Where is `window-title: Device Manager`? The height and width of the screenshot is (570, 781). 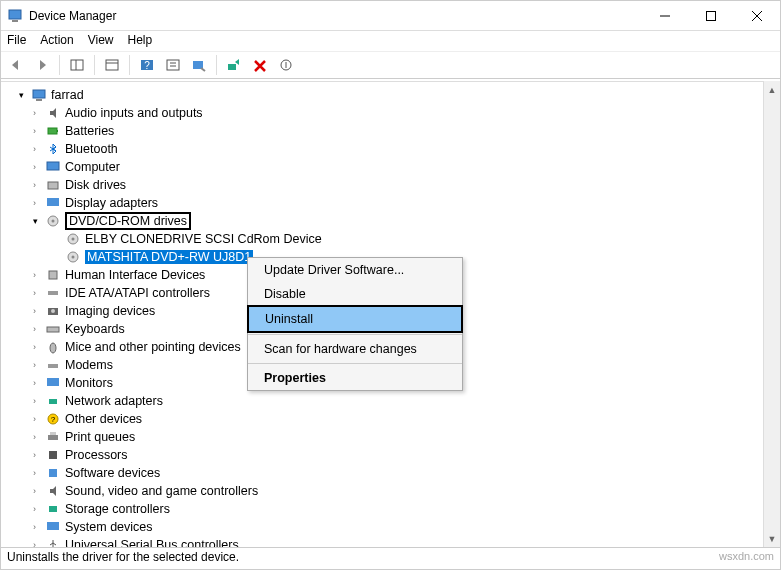
window-title: Device Manager is located at coordinates (336, 16).